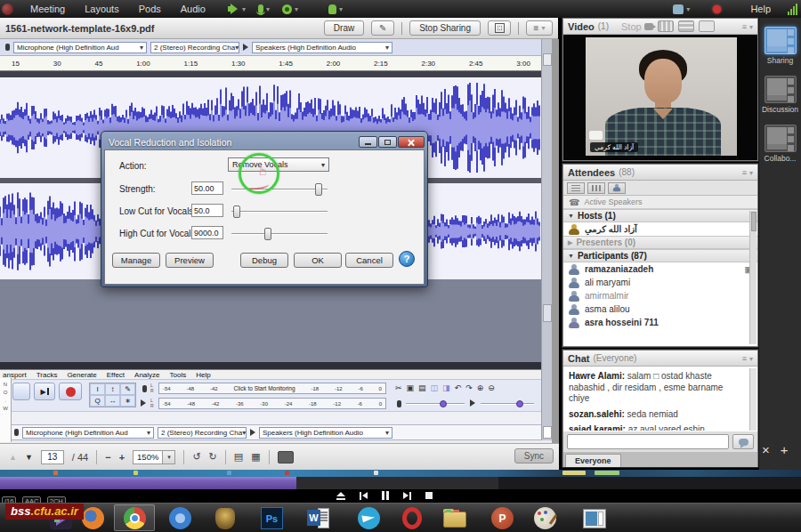 This screenshot has height=532, width=801. I want to click on close-button, so click(411, 142).